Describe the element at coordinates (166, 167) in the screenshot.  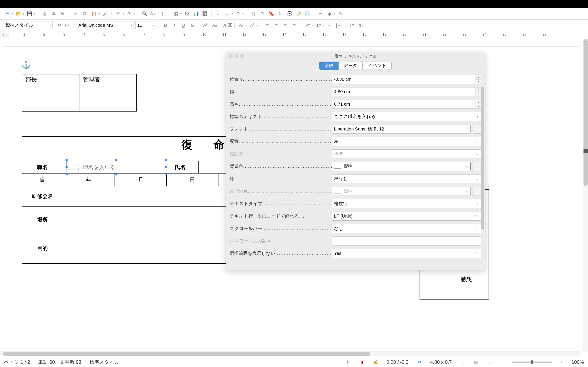
I see `resize-handle-mr` at that location.